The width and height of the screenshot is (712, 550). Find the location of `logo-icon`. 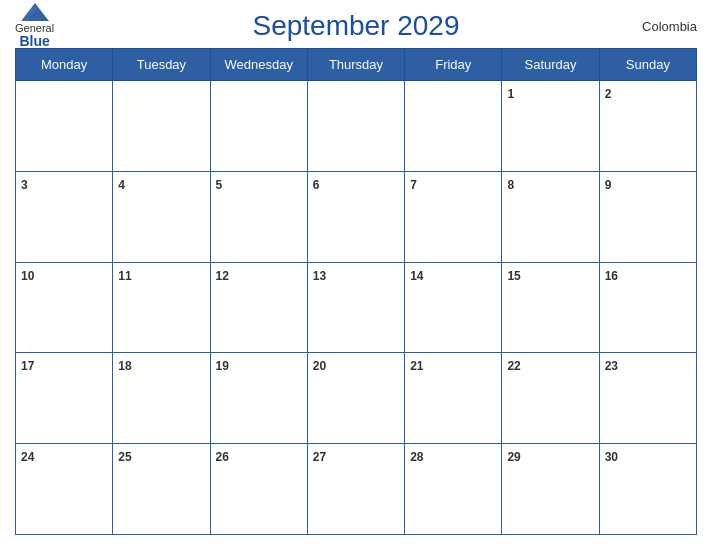

logo-icon is located at coordinates (35, 12).